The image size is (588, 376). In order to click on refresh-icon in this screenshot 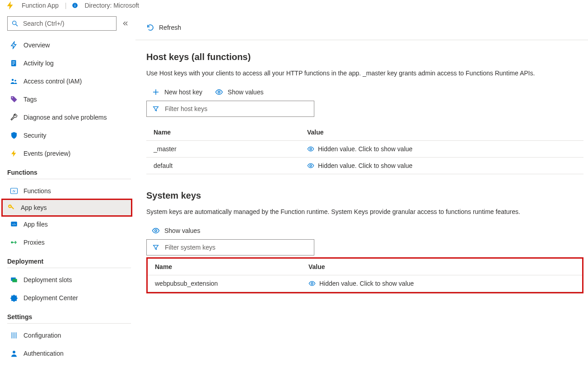, I will do `click(150, 28)`.